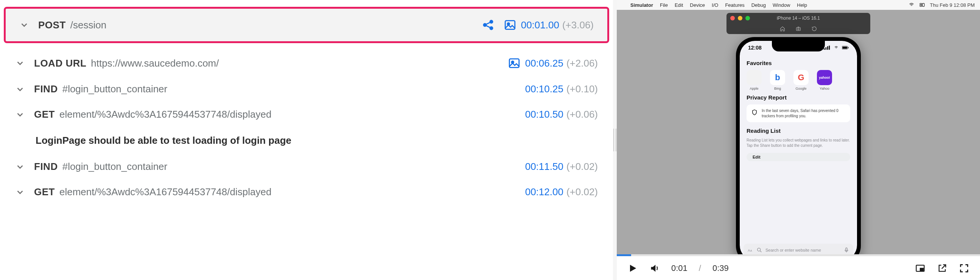 This screenshot has height=280, width=980. Describe the element at coordinates (798, 113) in the screenshot. I see `privacy-report-card: In the last seven days, Safari has preve…` at that location.